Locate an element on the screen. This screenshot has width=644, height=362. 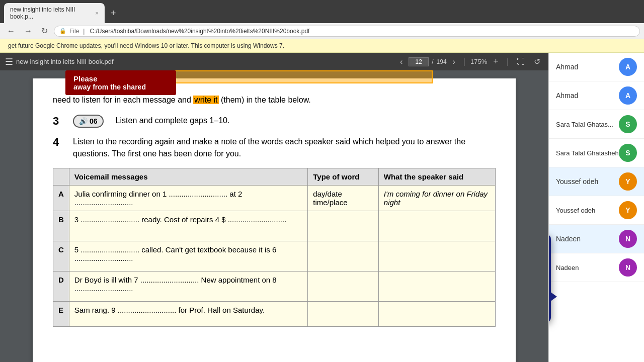
update-text: get future Google Chrome updates, you'll… is located at coordinates (146, 46).